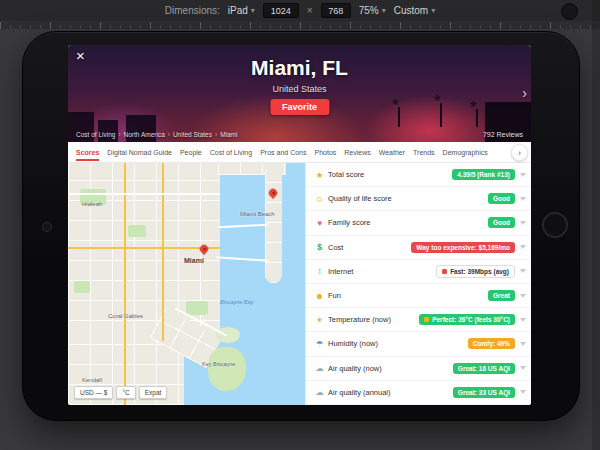 The height and width of the screenshot is (450, 600). I want to click on badge-text: Great: 33 US AQI, so click(484, 392).